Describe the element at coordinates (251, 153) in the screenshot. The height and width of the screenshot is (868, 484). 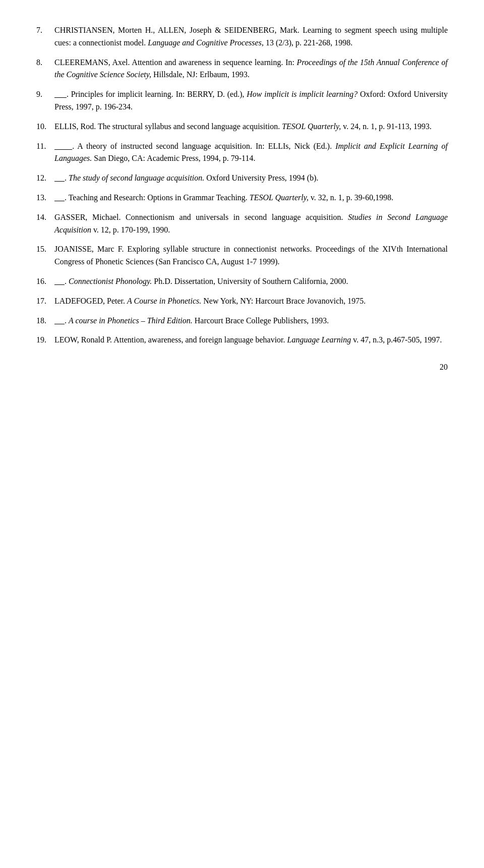
I see `ref-content-11: . A theory of instructed second language…` at that location.